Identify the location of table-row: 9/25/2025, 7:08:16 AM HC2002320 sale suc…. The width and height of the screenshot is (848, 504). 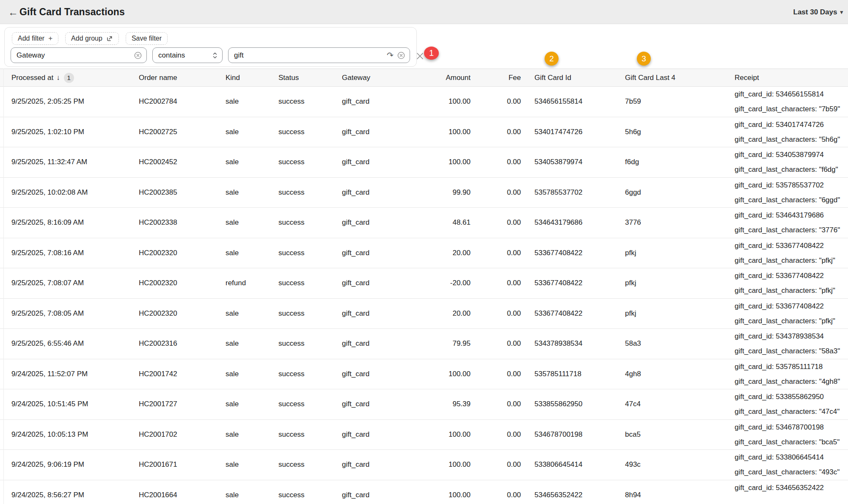
(424, 253).